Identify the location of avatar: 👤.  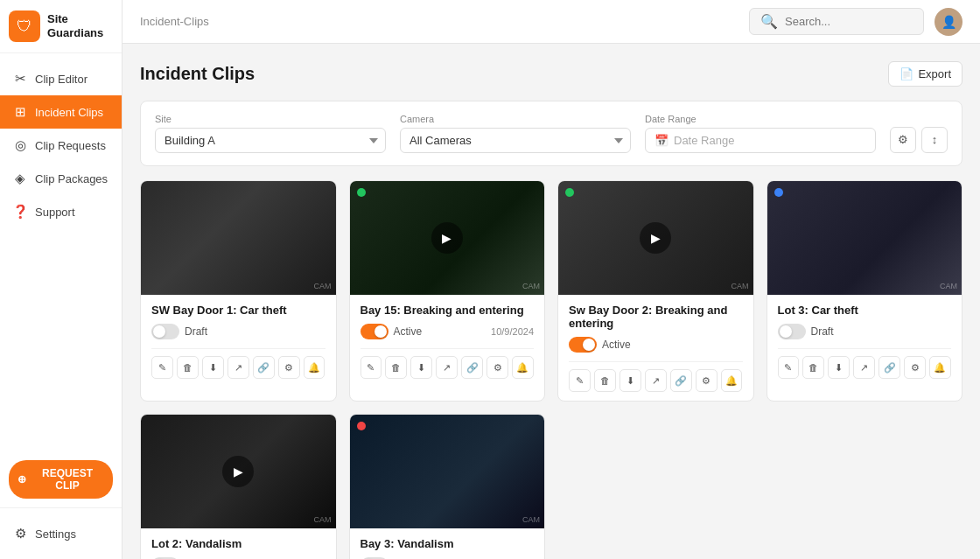
(948, 22).